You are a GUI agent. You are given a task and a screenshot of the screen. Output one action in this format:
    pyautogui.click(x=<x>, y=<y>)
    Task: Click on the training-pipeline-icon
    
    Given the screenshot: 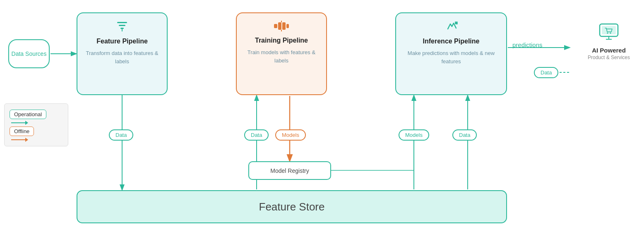 What is the action you would take?
    pyautogui.click(x=281, y=27)
    